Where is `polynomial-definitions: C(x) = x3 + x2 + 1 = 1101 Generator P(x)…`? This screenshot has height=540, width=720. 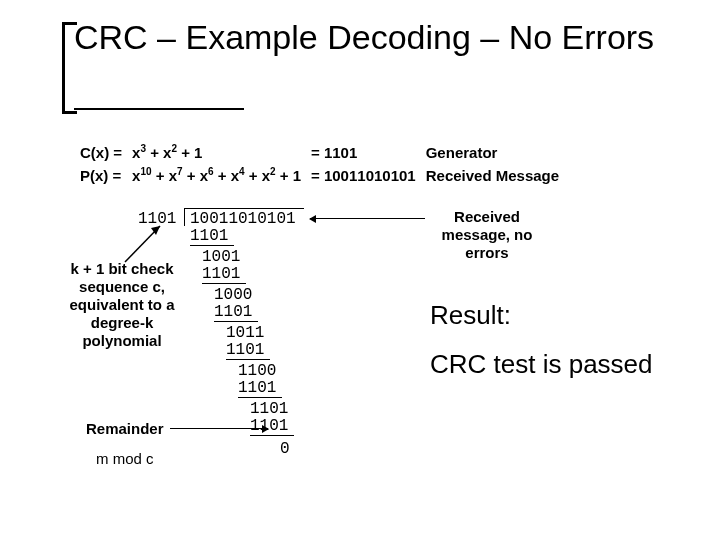
polynomial-definitions: C(x) = x3 + x2 + 1 = 1101 Generator P(x)… is located at coordinates (320, 164).